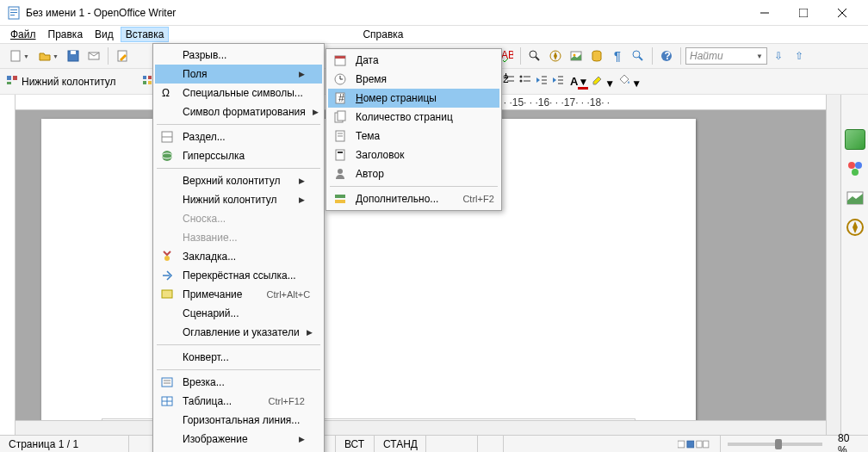 The width and height of the screenshot is (868, 452). Describe the element at coordinates (239, 200) in the screenshot. I see `insert-footer: Нижний колонтитул▶` at that location.